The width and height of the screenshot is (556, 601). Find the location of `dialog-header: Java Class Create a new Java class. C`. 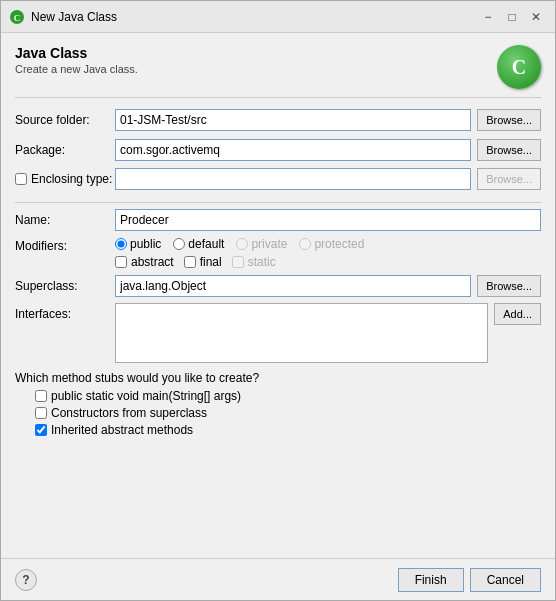

dialog-header: Java Class Create a new Java class. C is located at coordinates (278, 72).